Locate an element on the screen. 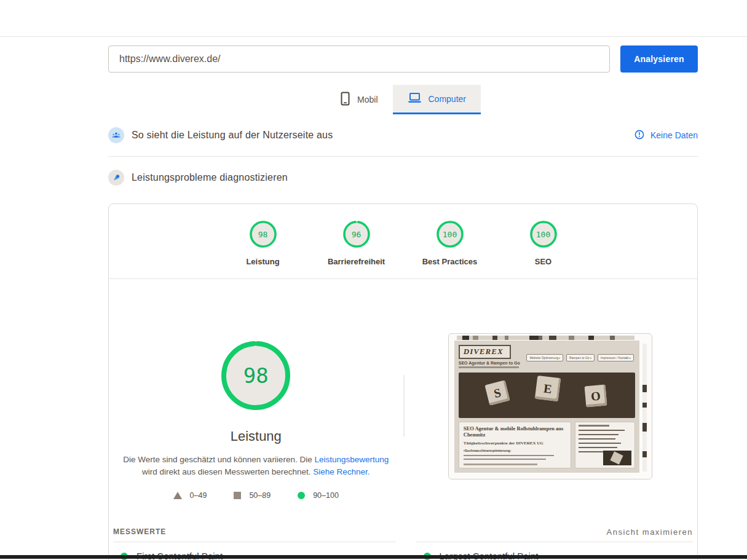 The width and height of the screenshot is (747, 560). score-label: SEO is located at coordinates (543, 262).